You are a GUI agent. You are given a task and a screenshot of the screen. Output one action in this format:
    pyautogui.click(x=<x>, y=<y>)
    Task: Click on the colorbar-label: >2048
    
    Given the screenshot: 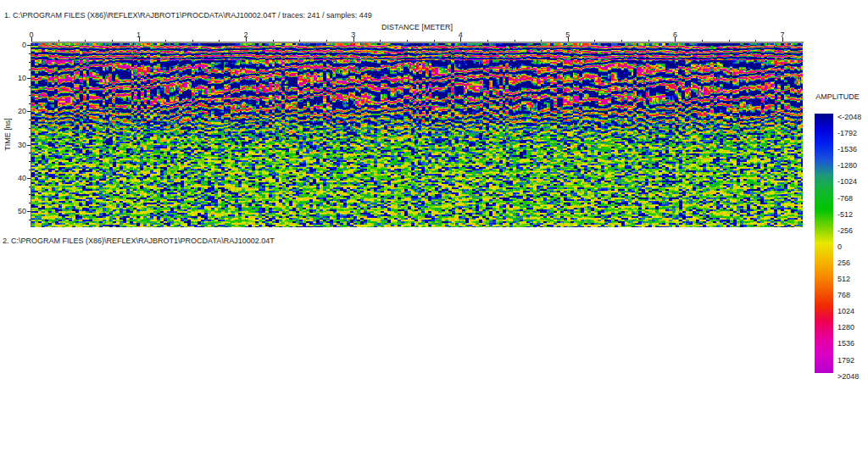 What is the action you would take?
    pyautogui.click(x=853, y=376)
    